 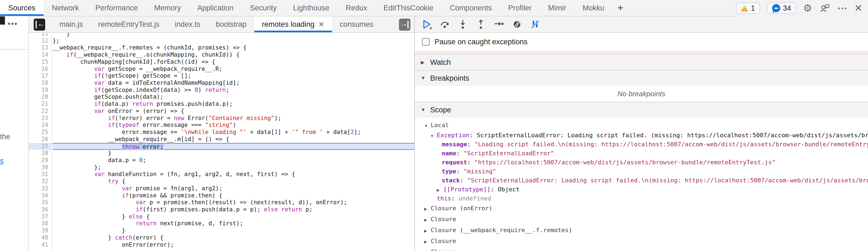 What do you see at coordinates (40, 160) in the screenshot?
I see `line-number-29: 29` at bounding box center [40, 160].